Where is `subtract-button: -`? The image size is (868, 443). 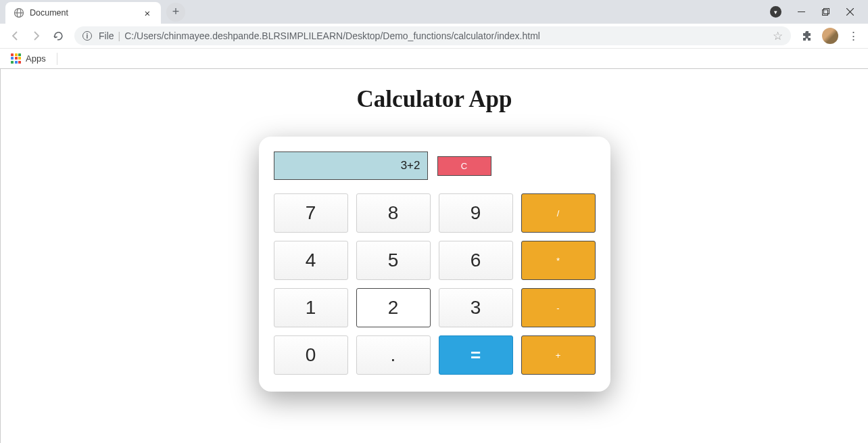
subtract-button: - is located at coordinates (558, 308).